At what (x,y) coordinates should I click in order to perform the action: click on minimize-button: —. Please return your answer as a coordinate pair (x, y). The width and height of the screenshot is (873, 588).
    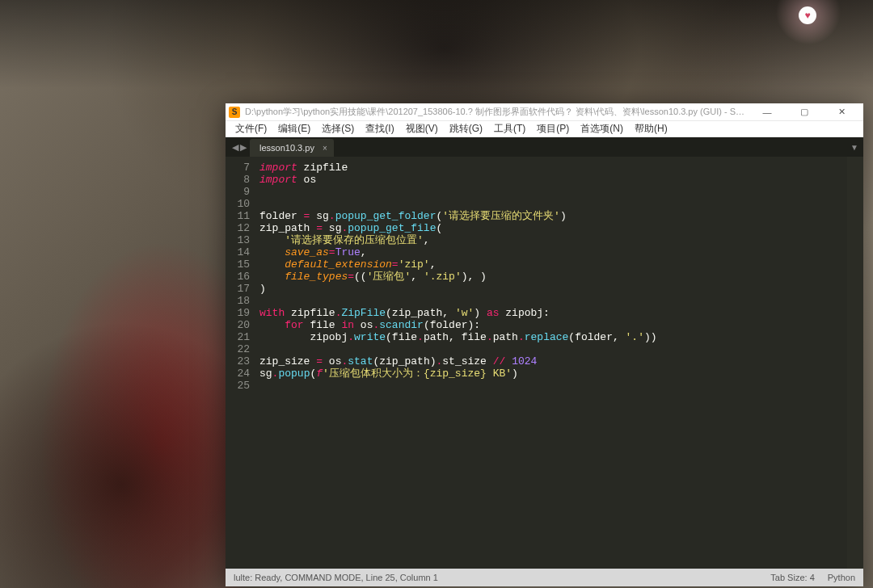
    Looking at the image, I should click on (767, 112).